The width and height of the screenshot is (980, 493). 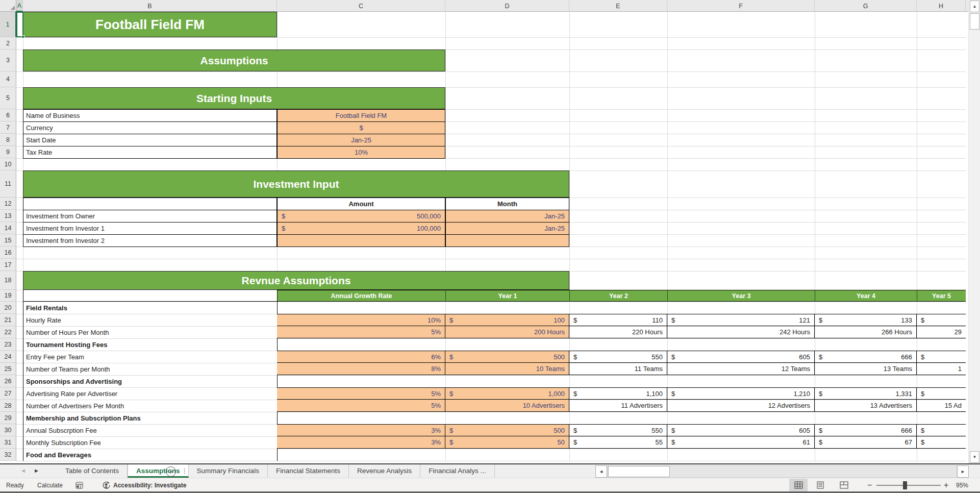 I want to click on row-header-25: 25, so click(x=8, y=369).